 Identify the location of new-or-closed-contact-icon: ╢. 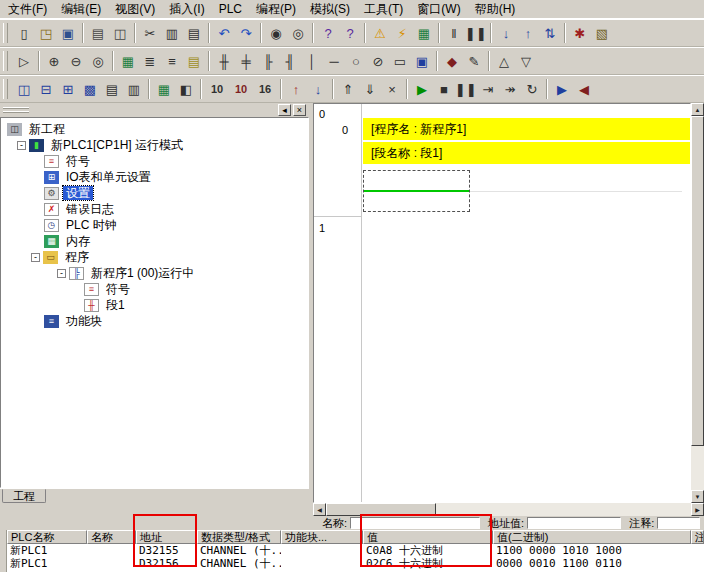
(290, 61).